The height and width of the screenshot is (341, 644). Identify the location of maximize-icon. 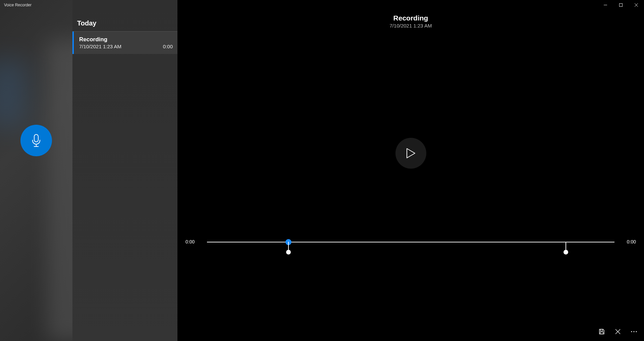
(621, 5).